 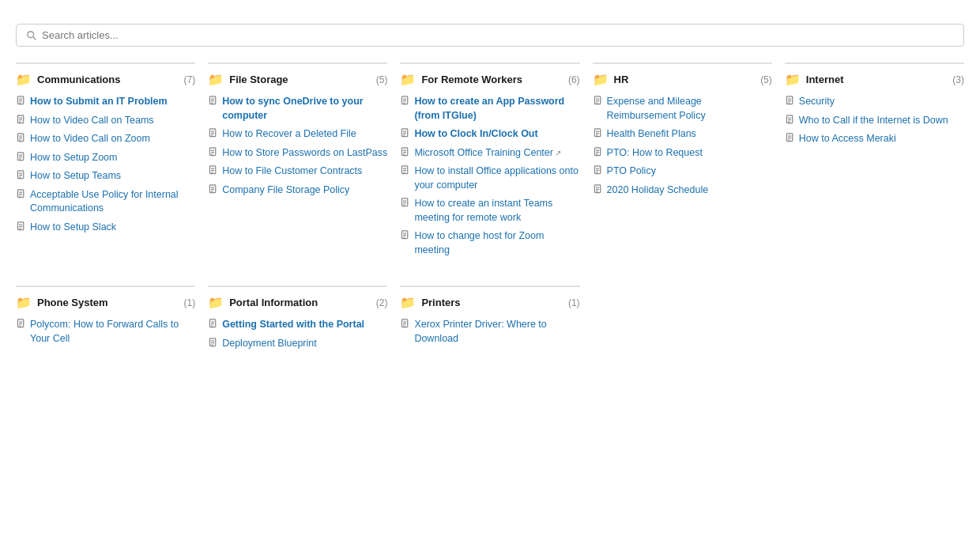 I want to click on list-item: Deployment Blueprint, so click(x=297, y=344).